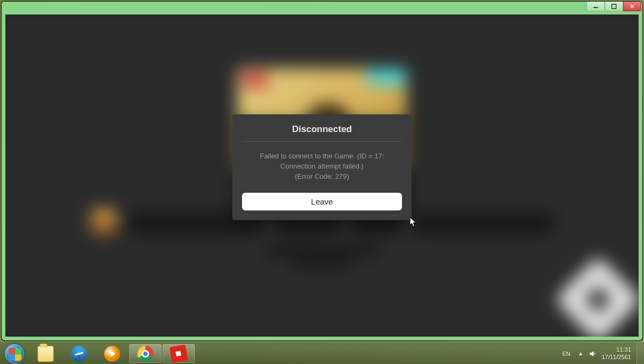  I want to click on start-button, so click(14, 353).